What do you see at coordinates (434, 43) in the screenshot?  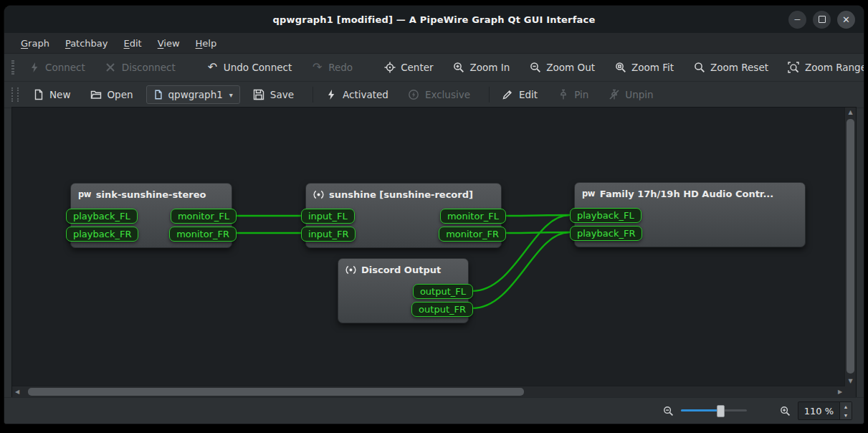 I see `menu-bar: Graph Patchbay Edit View Help` at bounding box center [434, 43].